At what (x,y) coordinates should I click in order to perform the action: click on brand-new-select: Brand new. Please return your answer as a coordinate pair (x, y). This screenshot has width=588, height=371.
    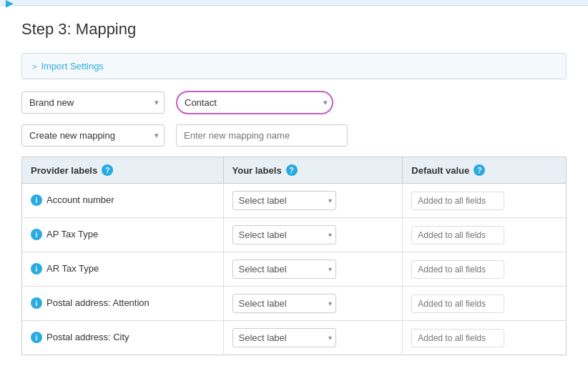
    Looking at the image, I should click on (93, 103).